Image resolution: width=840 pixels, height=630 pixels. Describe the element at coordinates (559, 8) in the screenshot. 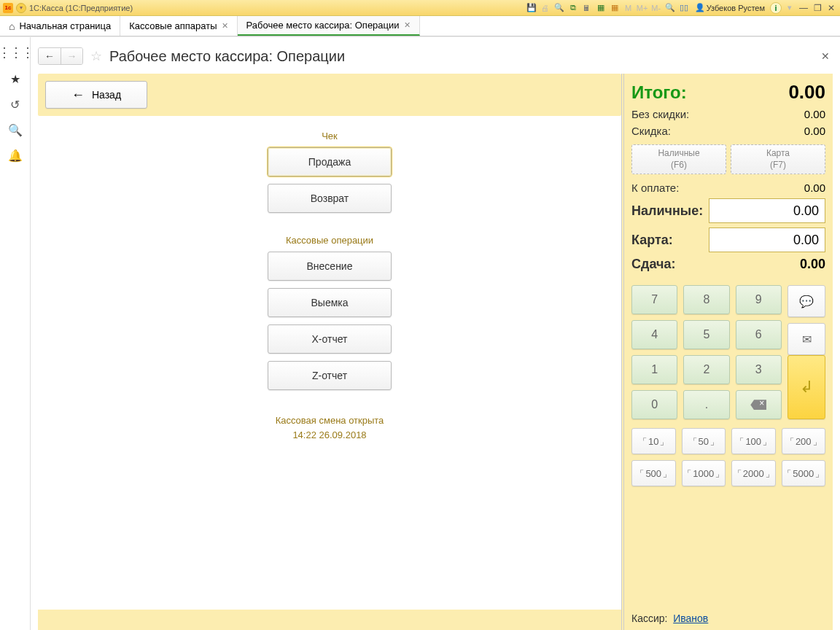

I see `preview-icon: 🔍` at that location.